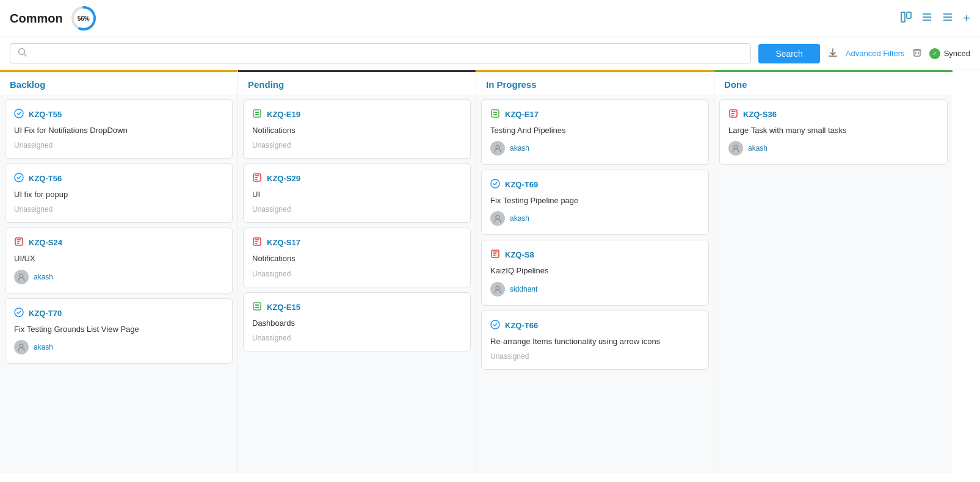 The width and height of the screenshot is (980, 482). I want to click on table-row: KZQ-S8KaizIQ Pipelinessiddhant, so click(595, 272).